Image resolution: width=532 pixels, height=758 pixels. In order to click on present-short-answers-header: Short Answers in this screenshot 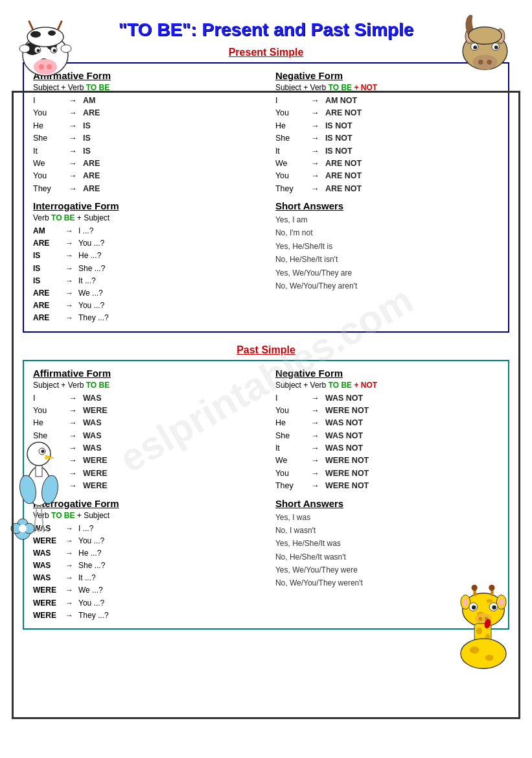, I will do `click(387, 206)`.